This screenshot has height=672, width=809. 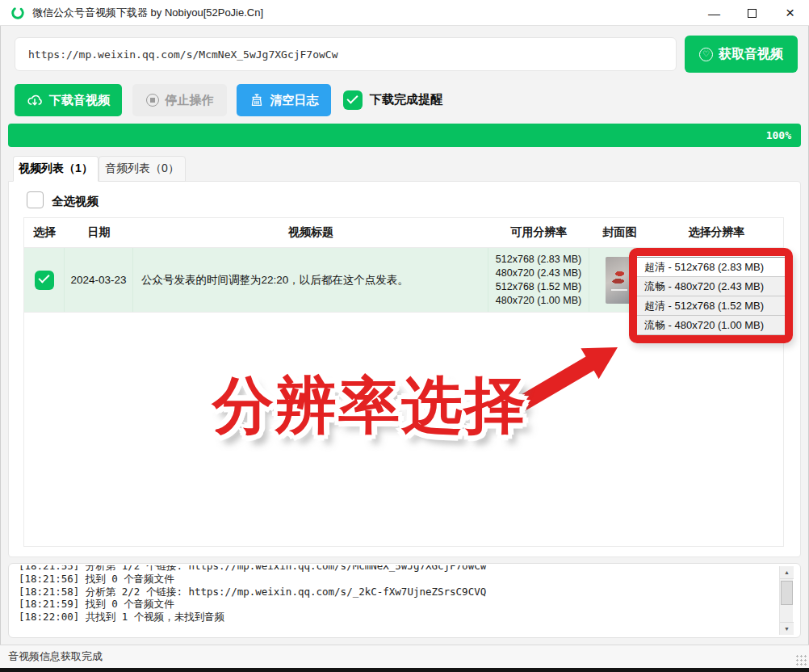 What do you see at coordinates (539, 233) in the screenshot?
I see `header-available-resolutions: 可用分辨率` at bounding box center [539, 233].